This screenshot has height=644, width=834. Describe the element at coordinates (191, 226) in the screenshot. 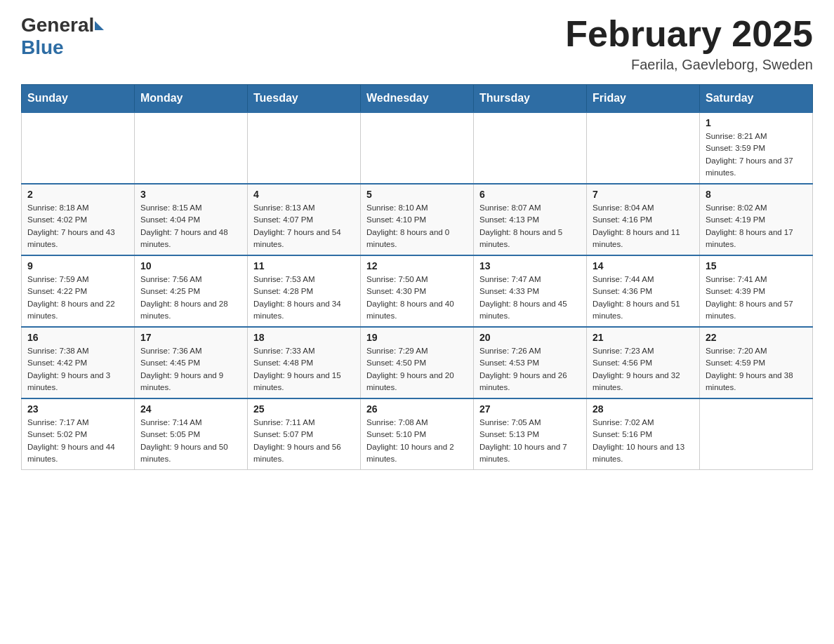

I see `day-info: Sunrise: 8:15 AM Sunset: 4:04 PM Dayligh…` at that location.